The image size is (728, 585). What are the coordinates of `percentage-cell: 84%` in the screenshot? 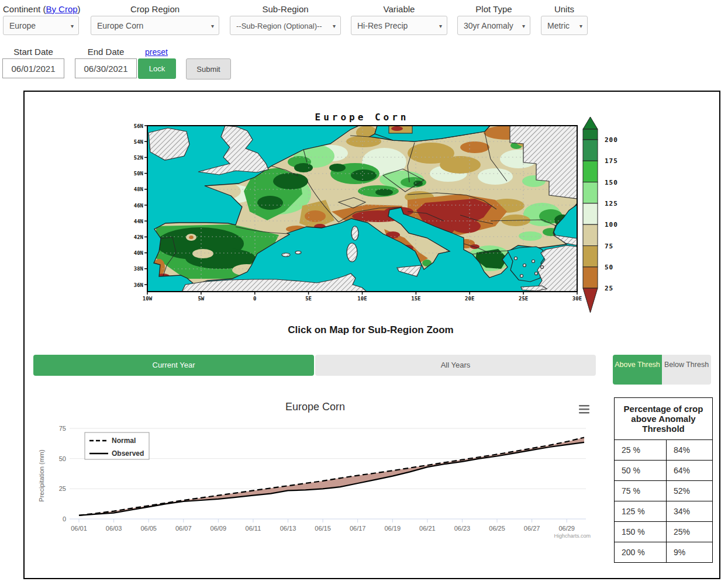 It's located at (690, 450).